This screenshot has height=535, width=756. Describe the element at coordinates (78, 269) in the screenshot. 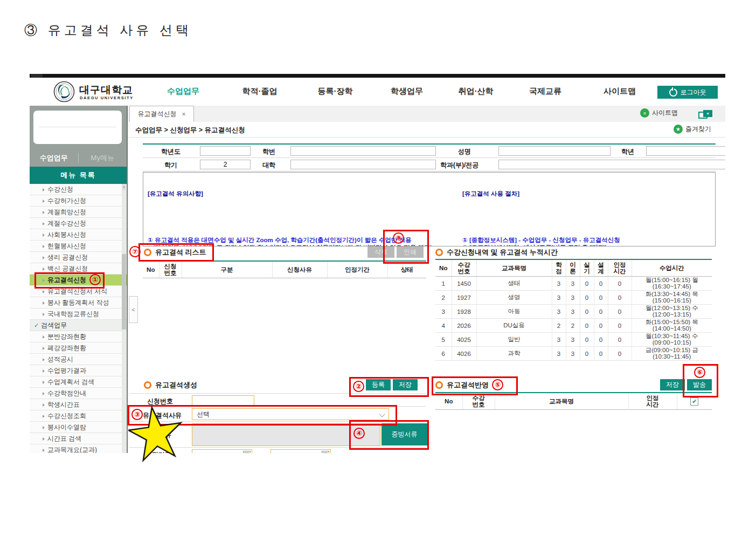

I see `sidebar-menu-item: 백신 공결신청` at that location.